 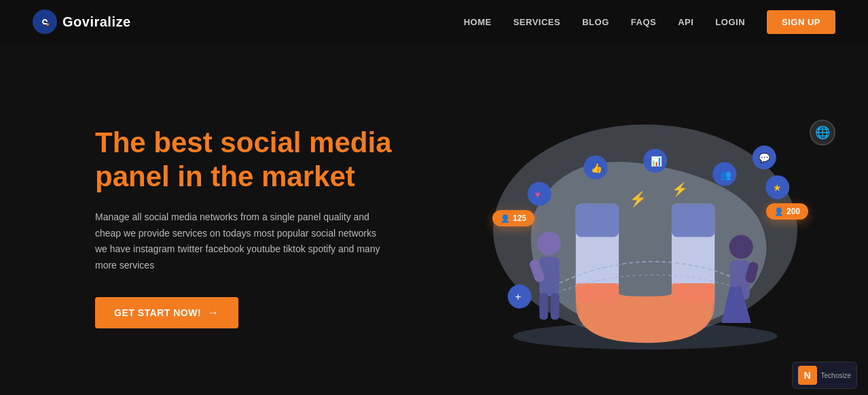 What do you see at coordinates (808, 375) in the screenshot?
I see `techosize-icon: N` at bounding box center [808, 375].